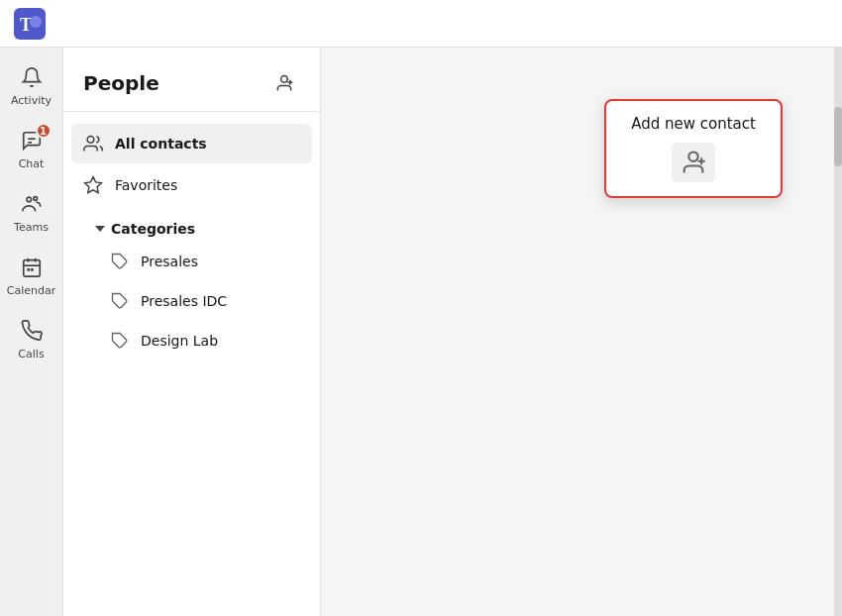  Describe the element at coordinates (32, 291) in the screenshot. I see `sidebar-item-calendar-label: Calendar` at that location.